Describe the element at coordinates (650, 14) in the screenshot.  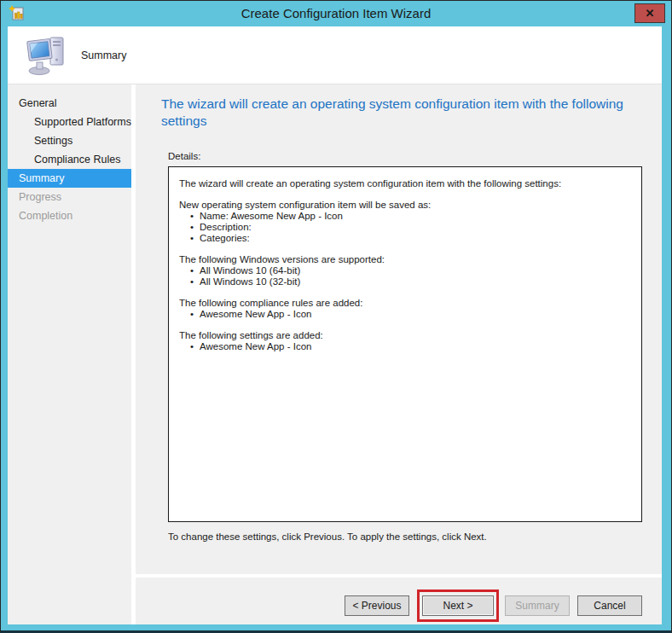
I see `close-icon: ✕` at that location.